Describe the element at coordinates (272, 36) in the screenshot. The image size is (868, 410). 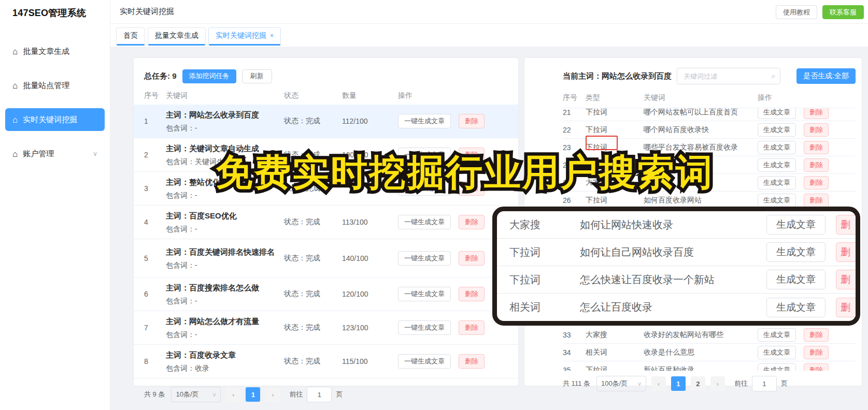
I see `close-icon: ×` at that location.